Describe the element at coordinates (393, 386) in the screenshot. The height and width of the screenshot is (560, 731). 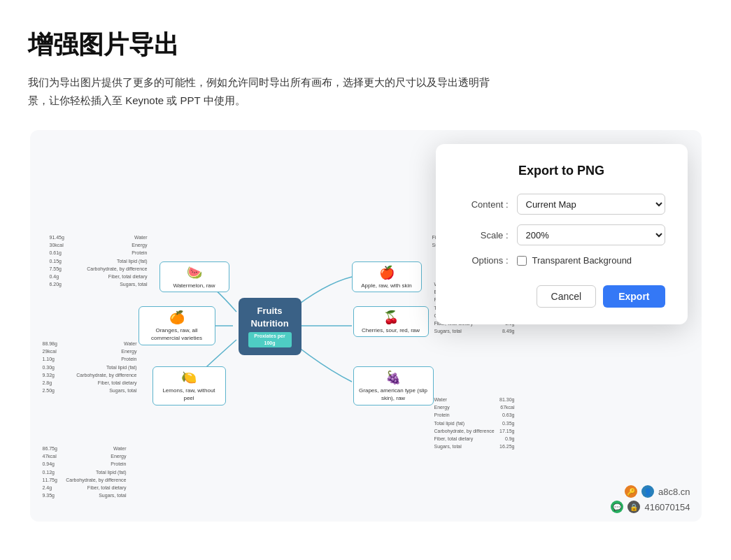
I see `fruit-node-grapes: 🍇 Grapes, american type (slip skin), raw` at that location.